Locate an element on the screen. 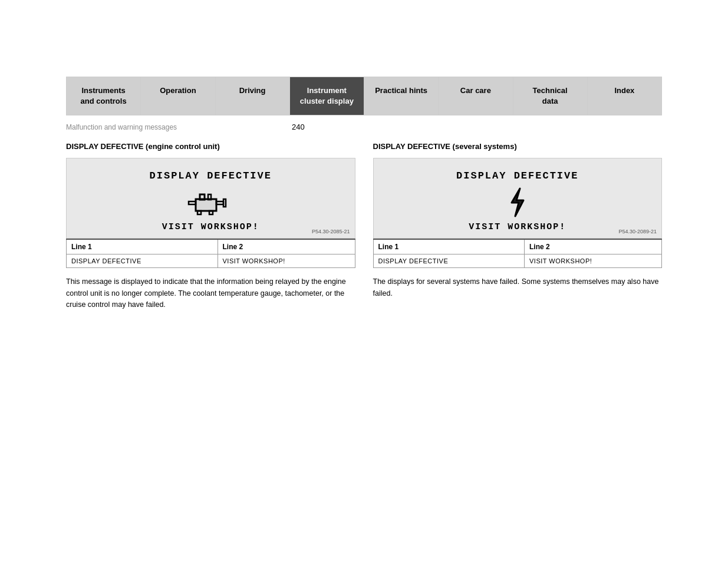 This screenshot has height=562, width=728. nav-car-care: Car care is located at coordinates (476, 96).